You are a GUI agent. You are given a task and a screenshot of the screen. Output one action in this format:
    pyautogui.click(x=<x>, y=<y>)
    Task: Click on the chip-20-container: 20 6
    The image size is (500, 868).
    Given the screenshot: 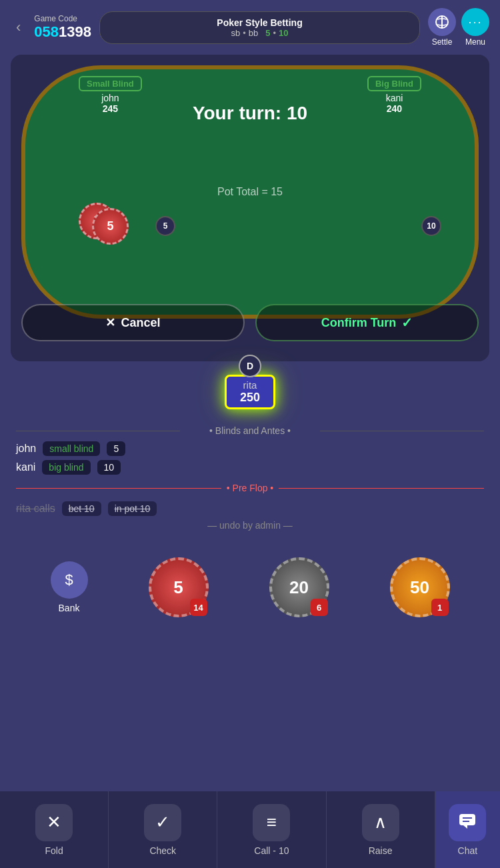 What is the action you would take?
    pyautogui.click(x=299, y=587)
    